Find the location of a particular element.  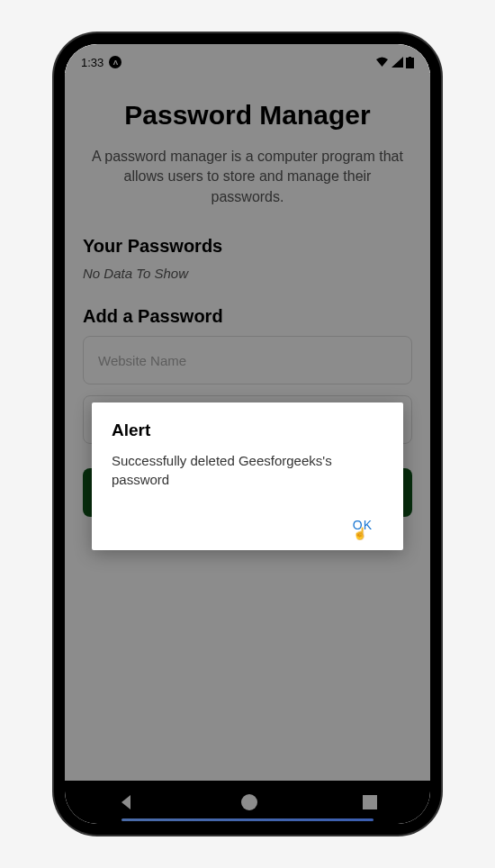

alert-message: Successfully deleted Geesforgeeks's pass… is located at coordinates (248, 470).